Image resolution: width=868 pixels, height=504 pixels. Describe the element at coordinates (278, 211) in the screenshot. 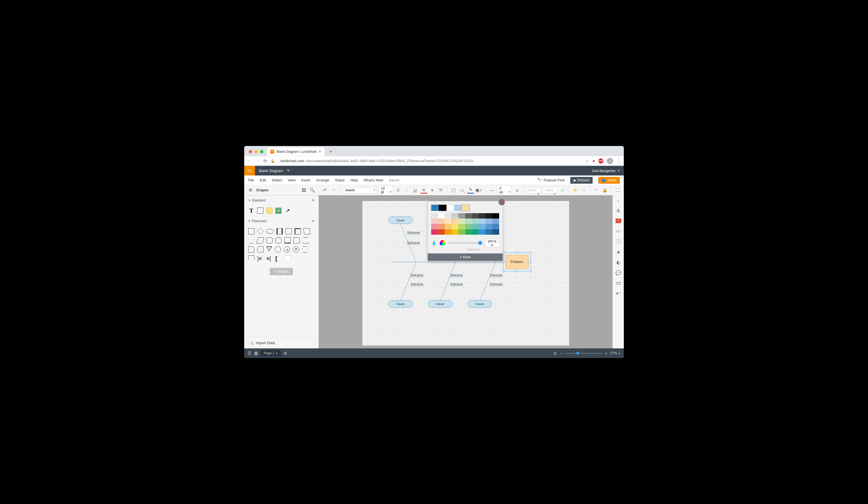

I see `live-shape: ⚡` at that location.